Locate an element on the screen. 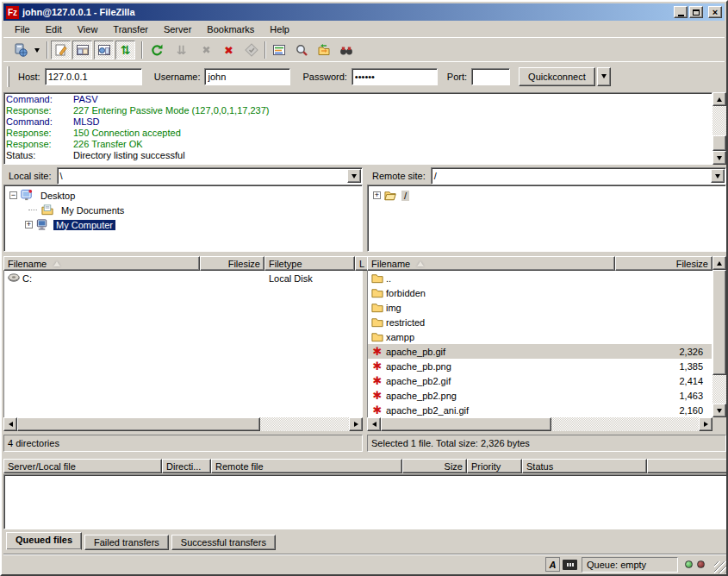  tab-successful-transfers: Successful transfers is located at coordinates (224, 542).